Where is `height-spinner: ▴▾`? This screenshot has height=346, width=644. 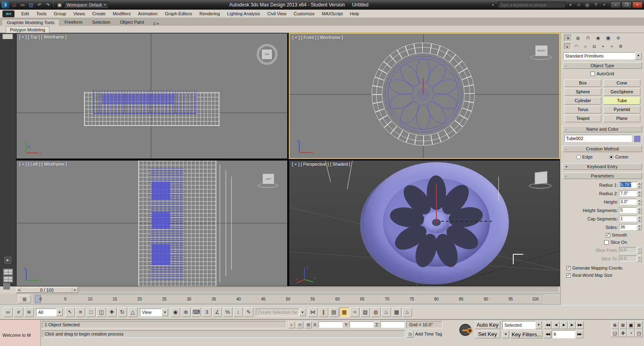
height-spinner: ▴▾ is located at coordinates (640, 202).